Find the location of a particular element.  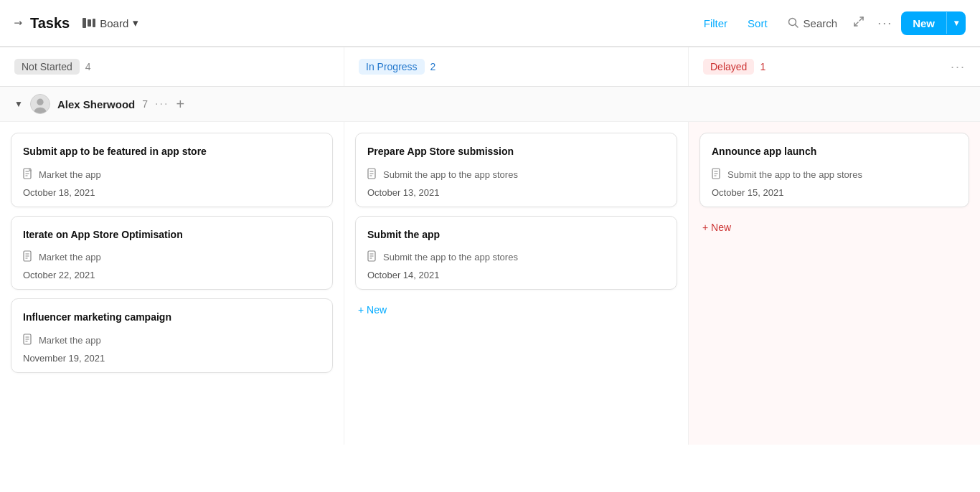

board-label: Board is located at coordinates (114, 23).